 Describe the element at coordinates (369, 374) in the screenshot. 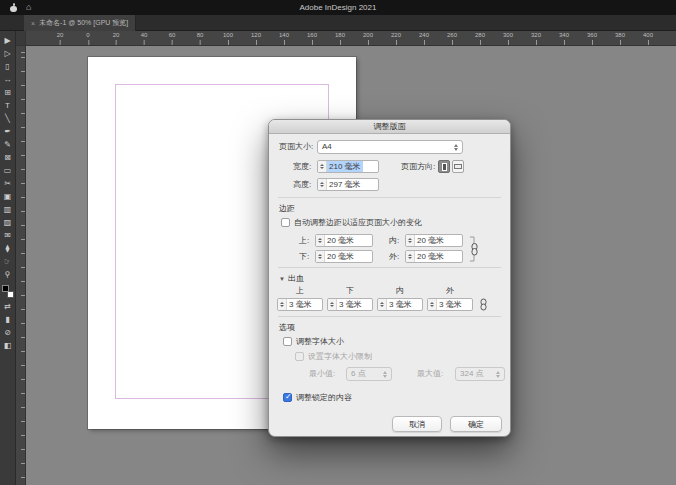

I see `min-size-dropdown: 6 点` at that location.